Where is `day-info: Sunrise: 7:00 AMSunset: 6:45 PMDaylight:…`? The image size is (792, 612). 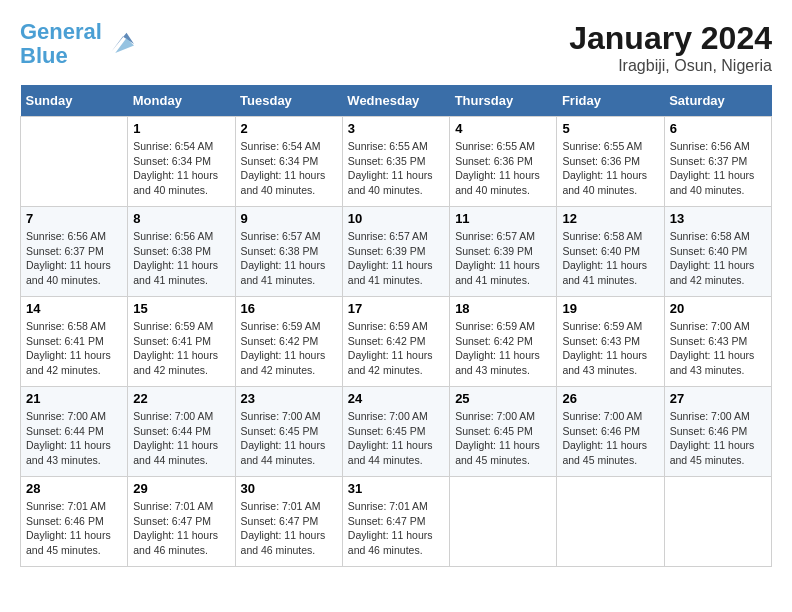 day-info: Sunrise: 7:00 AMSunset: 6:45 PMDaylight:… is located at coordinates (503, 438).